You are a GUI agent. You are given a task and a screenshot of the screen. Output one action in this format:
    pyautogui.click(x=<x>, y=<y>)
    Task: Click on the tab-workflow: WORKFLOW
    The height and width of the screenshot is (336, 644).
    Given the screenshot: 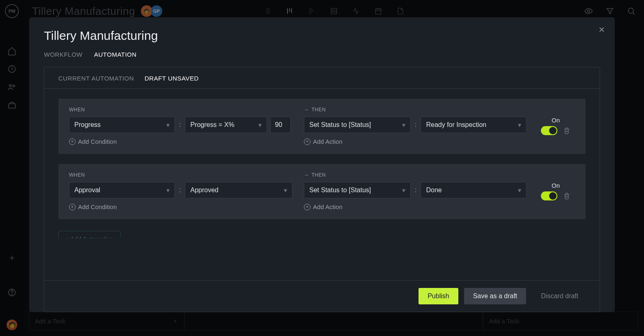 What is the action you would take?
    pyautogui.click(x=63, y=54)
    